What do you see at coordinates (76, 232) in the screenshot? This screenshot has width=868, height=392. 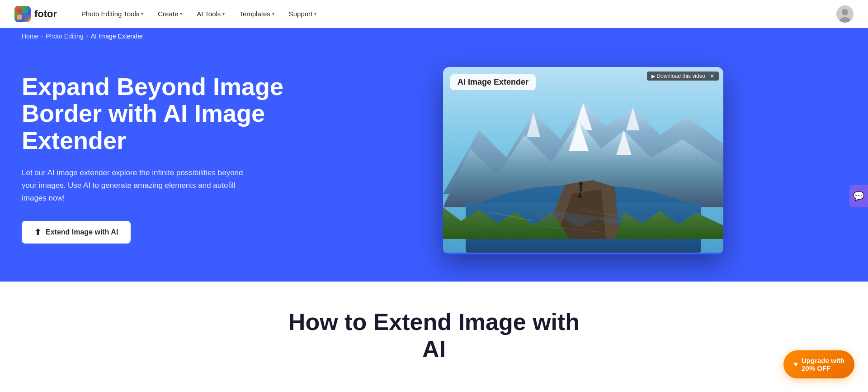 I see `extend-image-button: ⬆ Extend Image with AI` at bounding box center [76, 232].